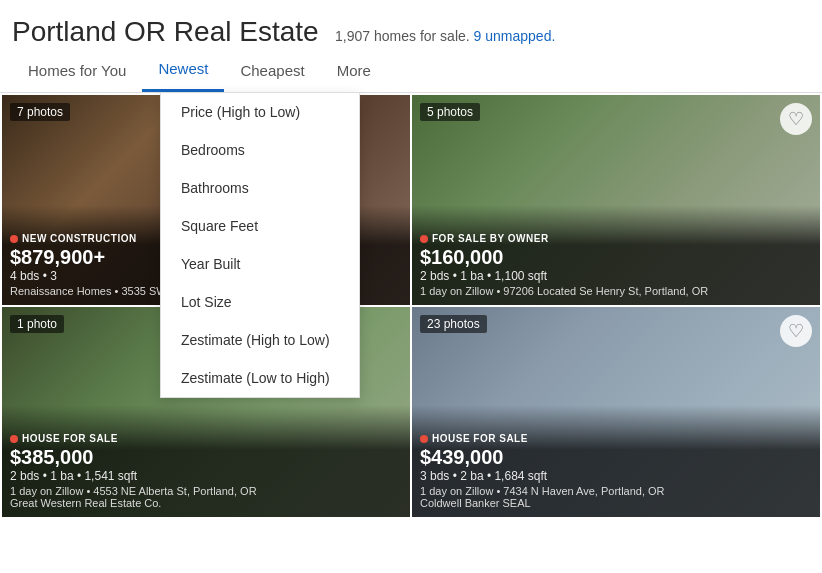  I want to click on sort-dropdown: Price (High to Low) Bedrooms Bathrooms S…, so click(260, 245).